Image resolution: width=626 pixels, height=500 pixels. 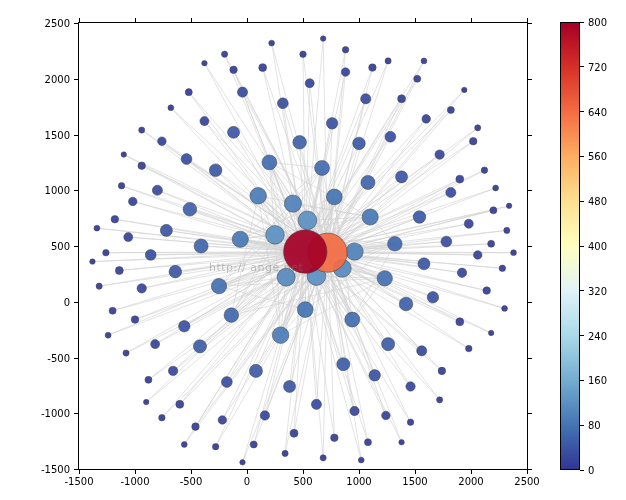 What do you see at coordinates (598, 336) in the screenshot?
I see `colorbar-tick-label: 240` at bounding box center [598, 336].